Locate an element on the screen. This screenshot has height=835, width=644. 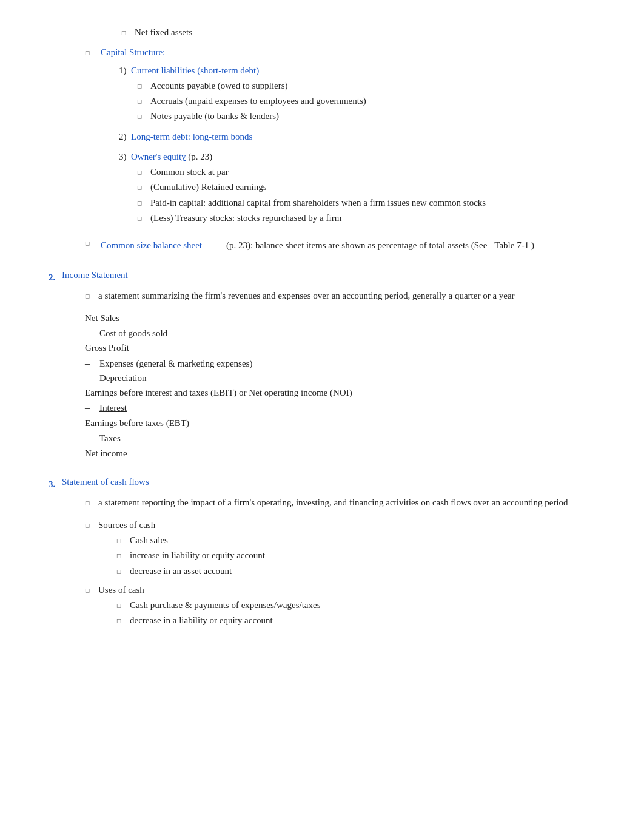
accounts-payable-item: ◻ Accounts payable (owed to suppliers) ◻… is located at coordinates (372, 101).